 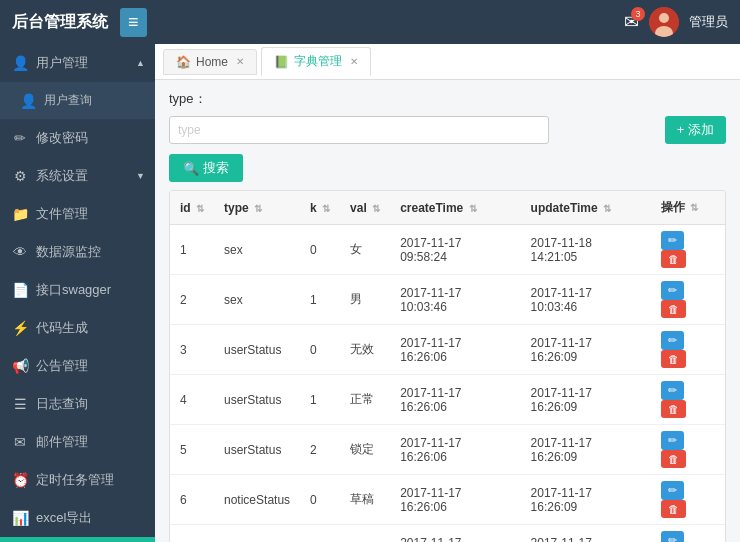 I want to click on col-createtime: createTime ⇅, so click(x=455, y=208).